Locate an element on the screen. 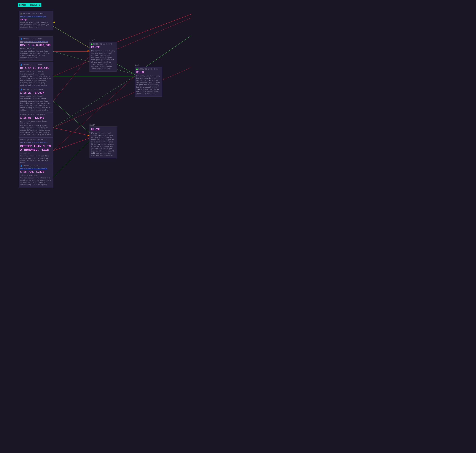 Image resolution: width=476 pixels, height=453 pixels. start-card-text: Shall we play a game? Perhaps, The great… is located at coordinates (36, 25).